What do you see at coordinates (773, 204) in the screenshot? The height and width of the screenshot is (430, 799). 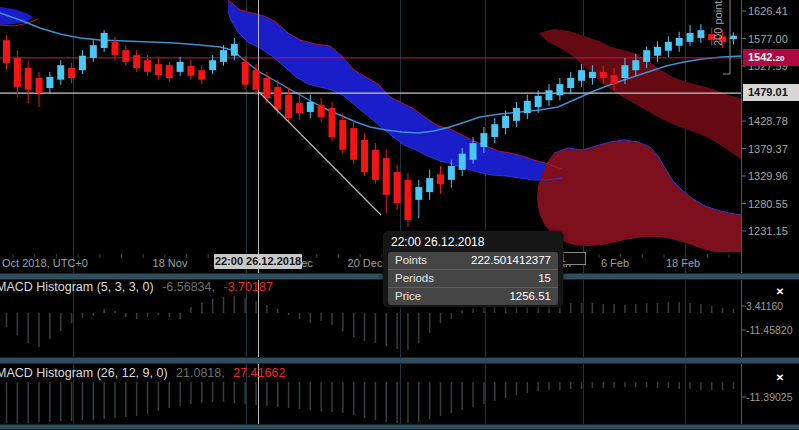 I see `price-axis-label: 1280.55` at bounding box center [773, 204].